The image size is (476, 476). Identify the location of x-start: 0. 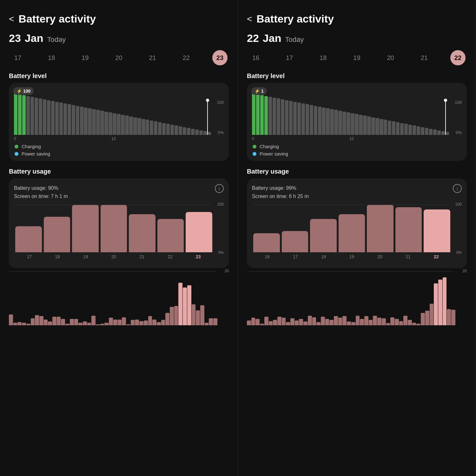
(15, 138).